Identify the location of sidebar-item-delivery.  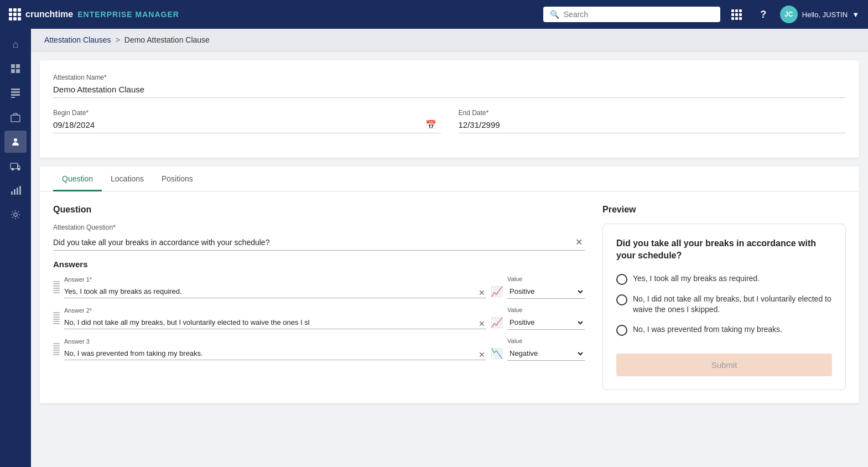
(15, 166).